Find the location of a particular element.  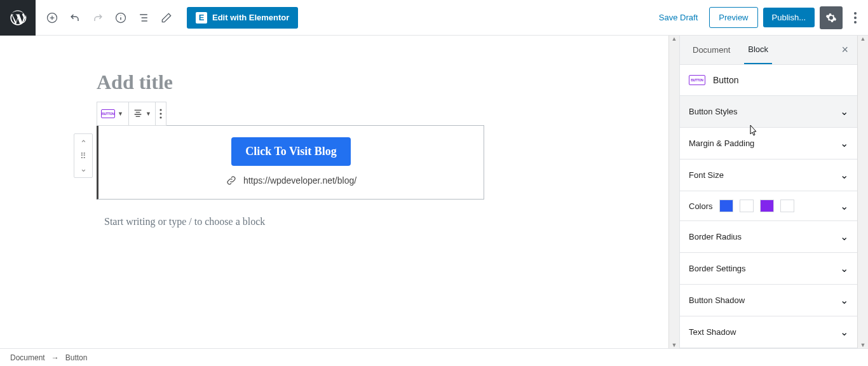

breadcrumb-block: Button is located at coordinates (76, 358).